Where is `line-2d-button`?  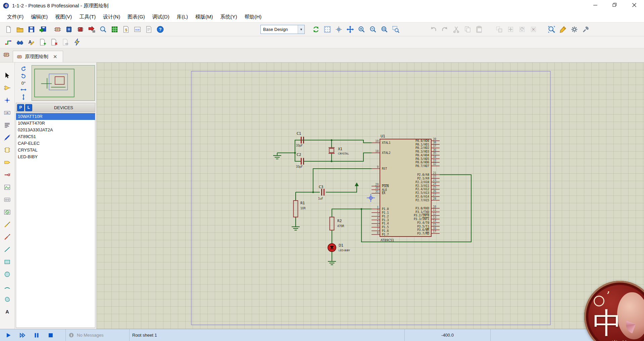 line-2d-button is located at coordinates (7, 249).